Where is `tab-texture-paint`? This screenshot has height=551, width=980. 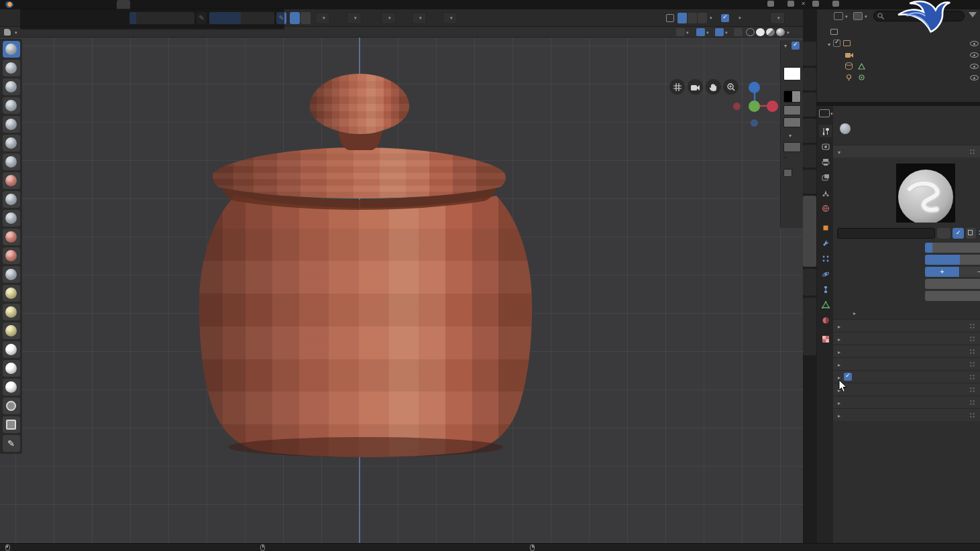 tab-texture-paint is located at coordinates (150, 5).